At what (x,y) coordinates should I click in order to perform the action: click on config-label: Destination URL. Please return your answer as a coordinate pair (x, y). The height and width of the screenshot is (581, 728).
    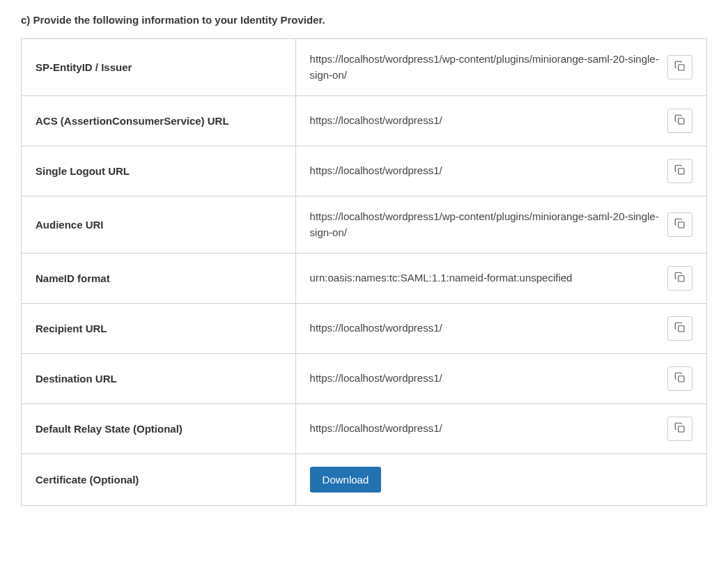
    Looking at the image, I should click on (159, 379).